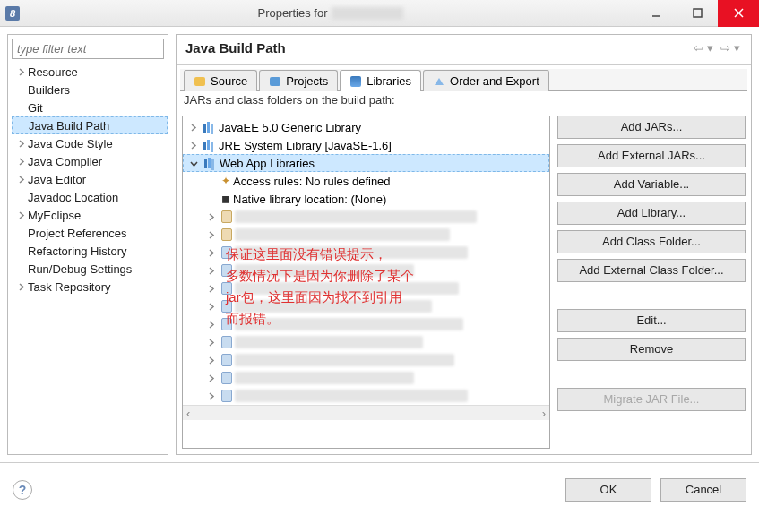 The height and width of the screenshot is (532, 759). I want to click on forward-icon: ⇨, so click(726, 48).